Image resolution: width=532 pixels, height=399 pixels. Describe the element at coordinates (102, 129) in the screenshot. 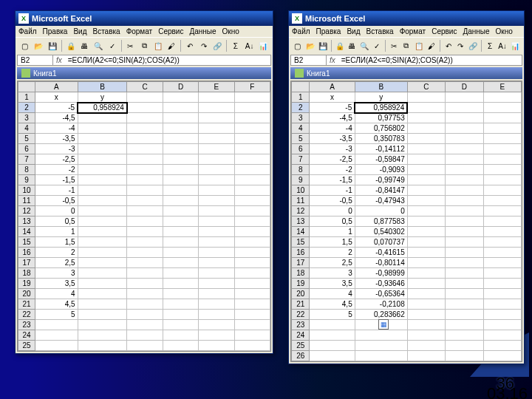

I see `cell-B4` at that location.